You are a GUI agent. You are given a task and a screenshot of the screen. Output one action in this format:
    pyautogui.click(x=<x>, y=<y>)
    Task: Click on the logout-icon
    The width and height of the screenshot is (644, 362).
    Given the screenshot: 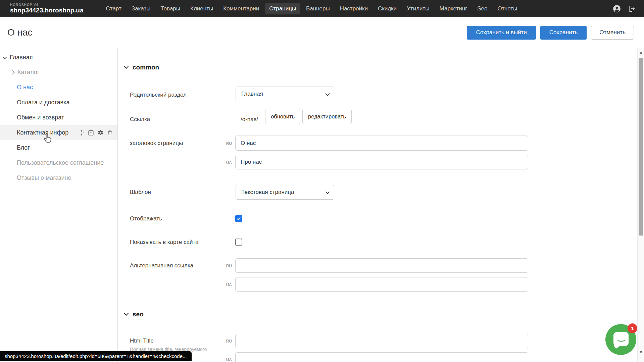 What is the action you would take?
    pyautogui.click(x=632, y=9)
    